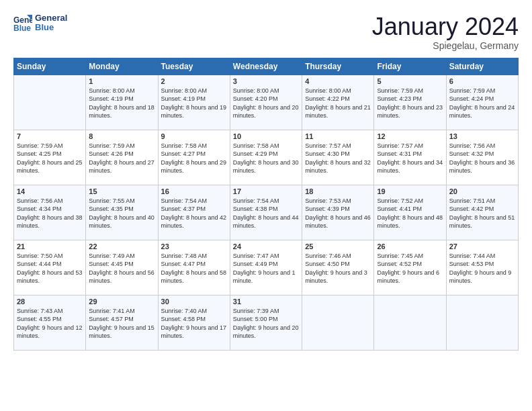  What do you see at coordinates (338, 191) in the screenshot?
I see `day-number: 18` at bounding box center [338, 191].